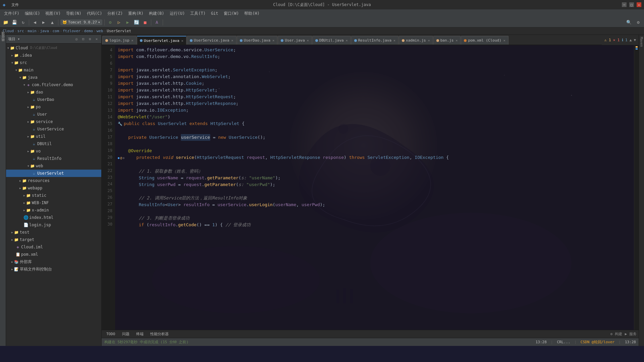 This screenshot has width=644, height=362. I want to click on tab-xadmin: xadmin.js ✕, so click(416, 40).